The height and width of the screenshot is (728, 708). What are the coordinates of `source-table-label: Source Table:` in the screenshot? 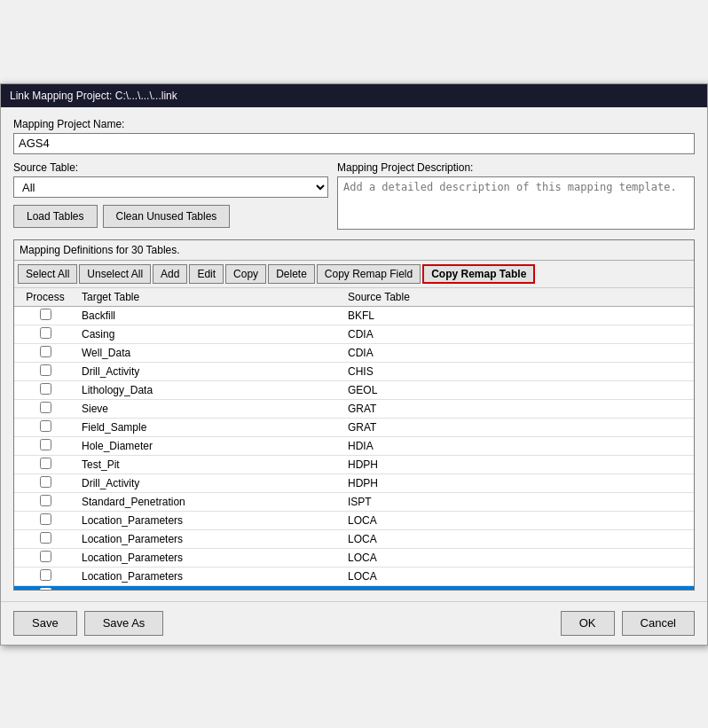 It's located at (170, 168).